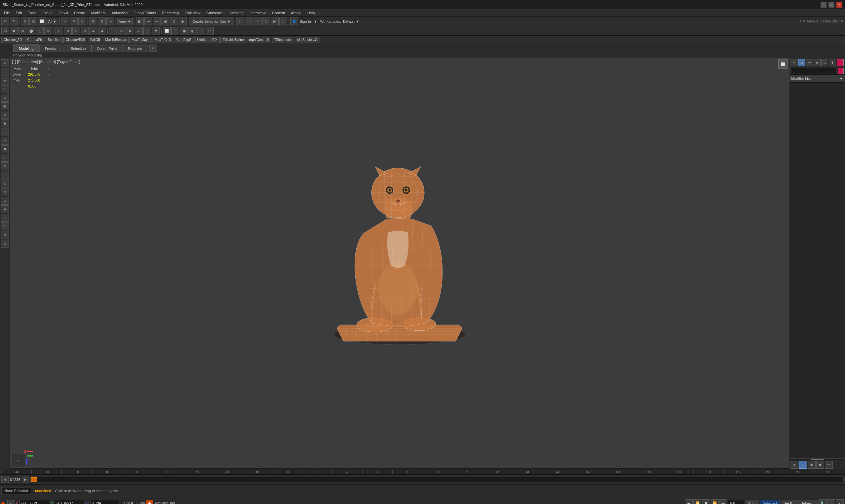 This screenshot has width=845, height=504. Describe the element at coordinates (5, 244) in the screenshot. I see `left-btn-22: ⊟` at that location.